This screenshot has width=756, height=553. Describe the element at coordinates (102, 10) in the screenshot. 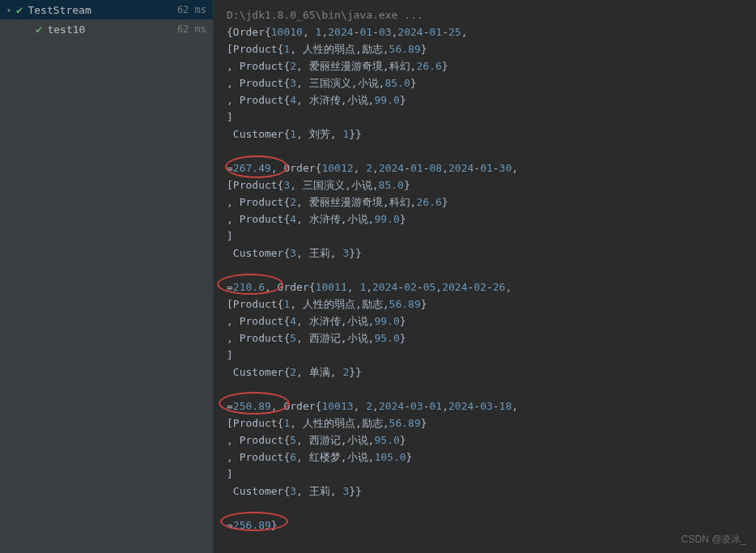

I see `test-name-label: TestStream` at that location.